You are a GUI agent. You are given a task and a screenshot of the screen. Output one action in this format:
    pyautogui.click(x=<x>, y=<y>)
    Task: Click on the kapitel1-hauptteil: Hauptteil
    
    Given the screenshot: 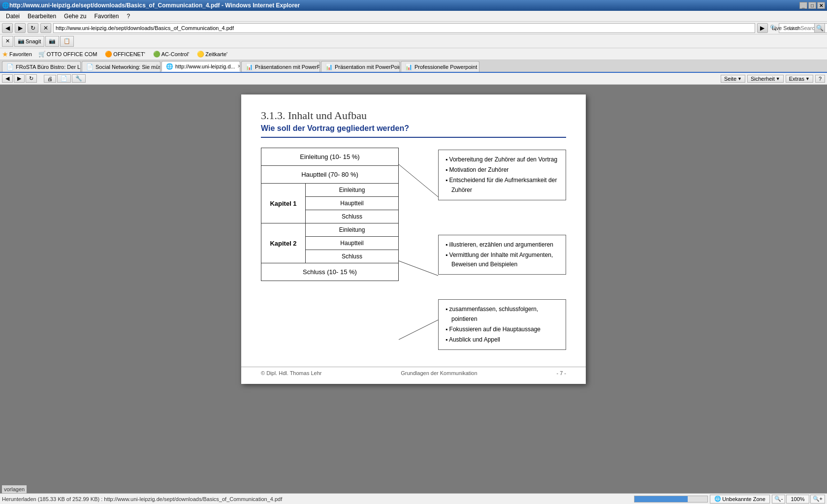 What is the action you would take?
    pyautogui.click(x=352, y=204)
    